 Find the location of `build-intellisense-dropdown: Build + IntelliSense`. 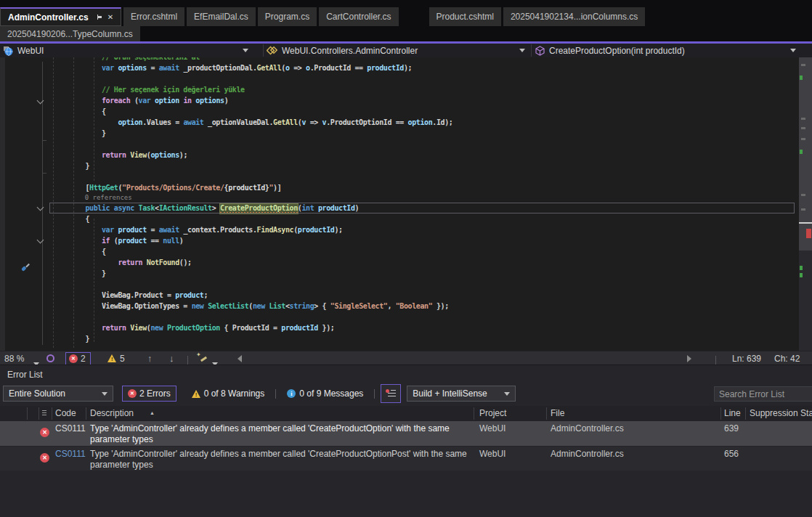

build-intellisense-dropdown: Build + IntelliSense is located at coordinates (461, 394).